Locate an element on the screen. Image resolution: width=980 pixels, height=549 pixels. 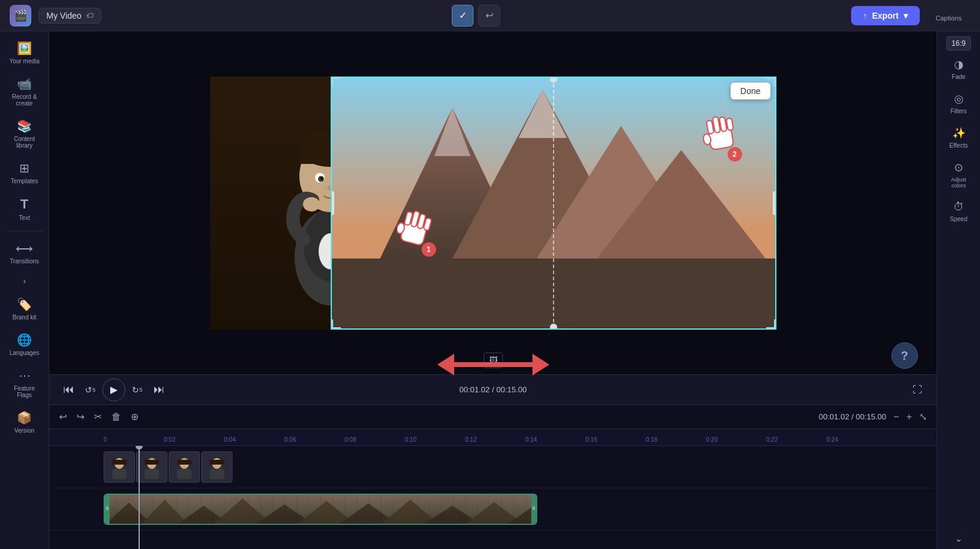
right-panel-item-fade: ◑ Fade is located at coordinates (959, 69).